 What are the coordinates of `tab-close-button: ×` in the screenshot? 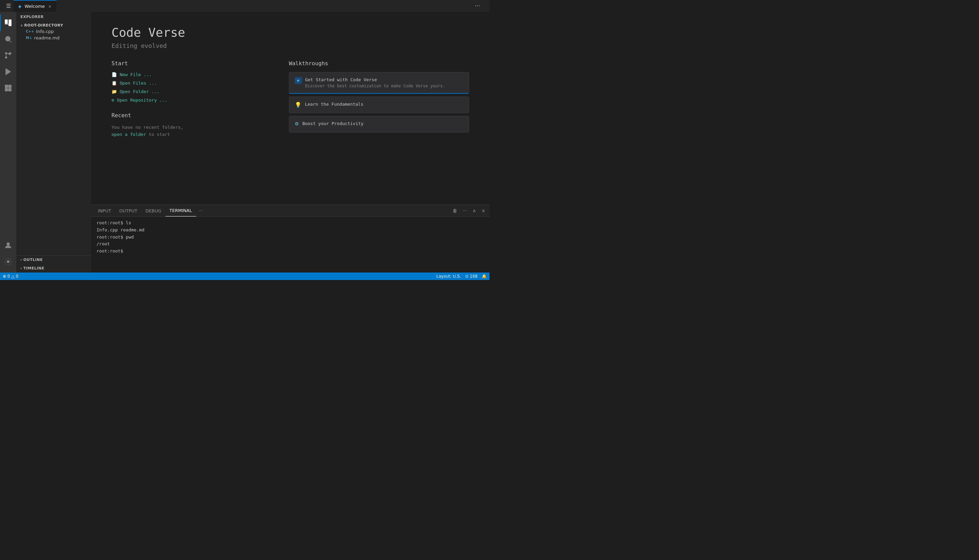 It's located at (50, 7).